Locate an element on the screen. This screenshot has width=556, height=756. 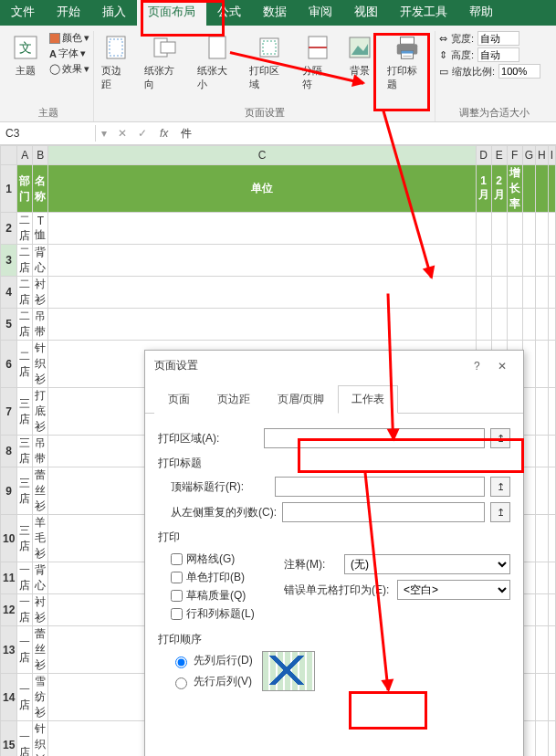
col-header-G: G is located at coordinates (529, 155).